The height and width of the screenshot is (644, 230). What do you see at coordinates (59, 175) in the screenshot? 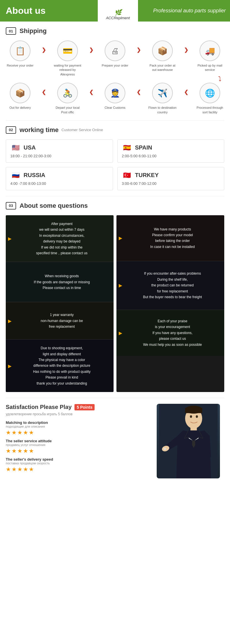
I see `country-russia-header: 🇷🇺 RUSSIA` at bounding box center [59, 175].